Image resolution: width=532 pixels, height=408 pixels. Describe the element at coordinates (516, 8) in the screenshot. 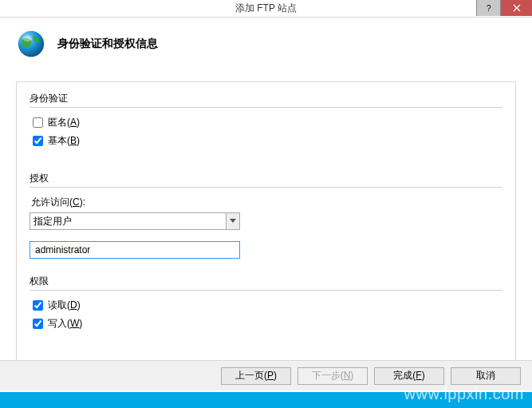

I see `close-button` at that location.